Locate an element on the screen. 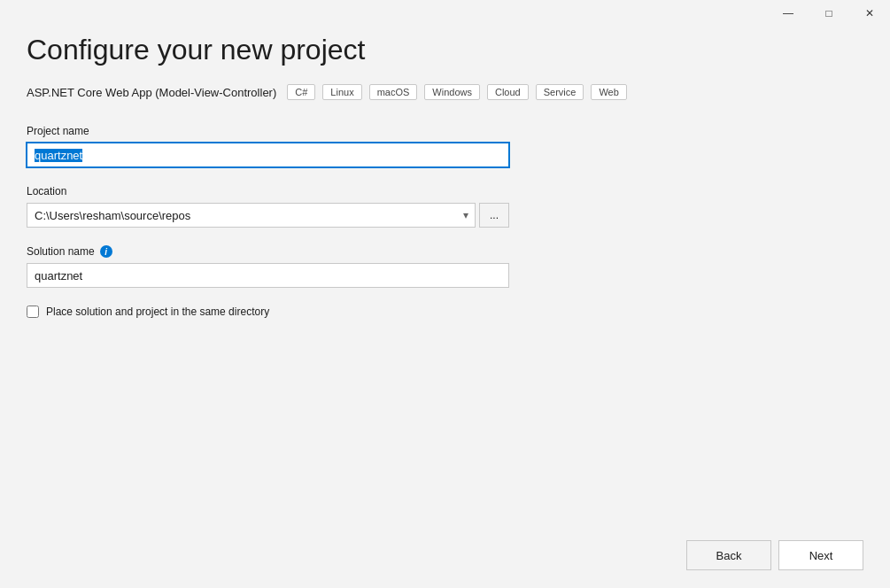 The height and width of the screenshot is (588, 890). tag-web: Web is located at coordinates (608, 92).